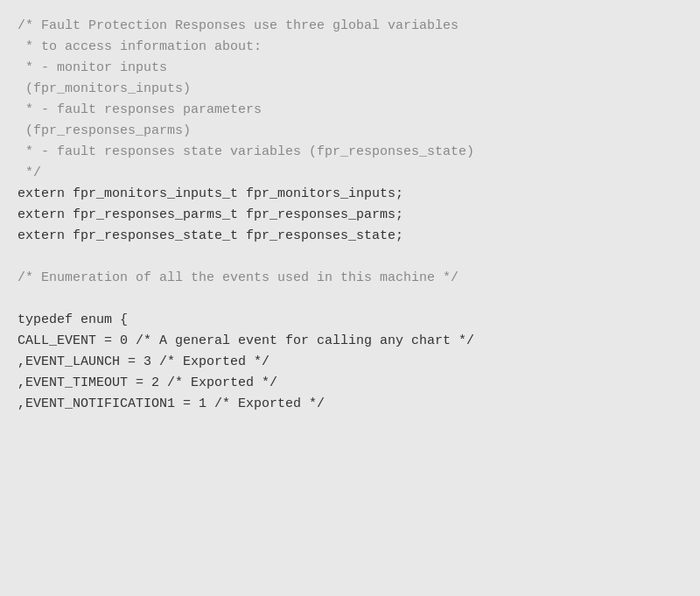 The image size is (700, 596). Describe the element at coordinates (350, 110) in the screenshot. I see `code-line: * - fault responses parameters` at that location.